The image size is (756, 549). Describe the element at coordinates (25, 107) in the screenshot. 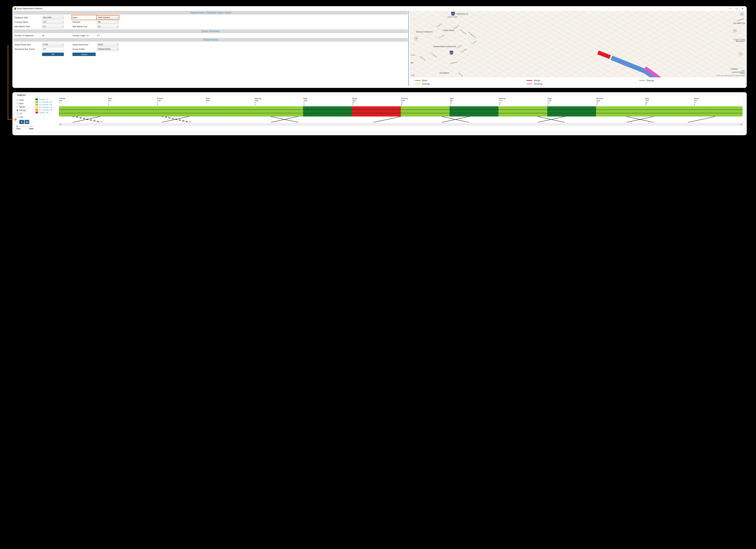

I see `radio-speed: Speed` at that location.